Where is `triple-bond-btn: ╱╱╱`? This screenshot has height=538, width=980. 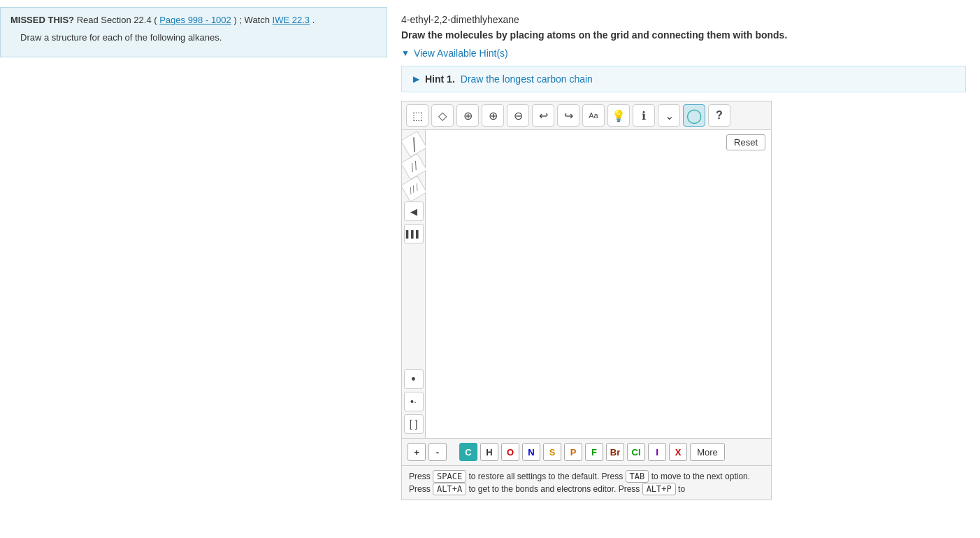 triple-bond-btn: ╱╱╱ is located at coordinates (413, 189).